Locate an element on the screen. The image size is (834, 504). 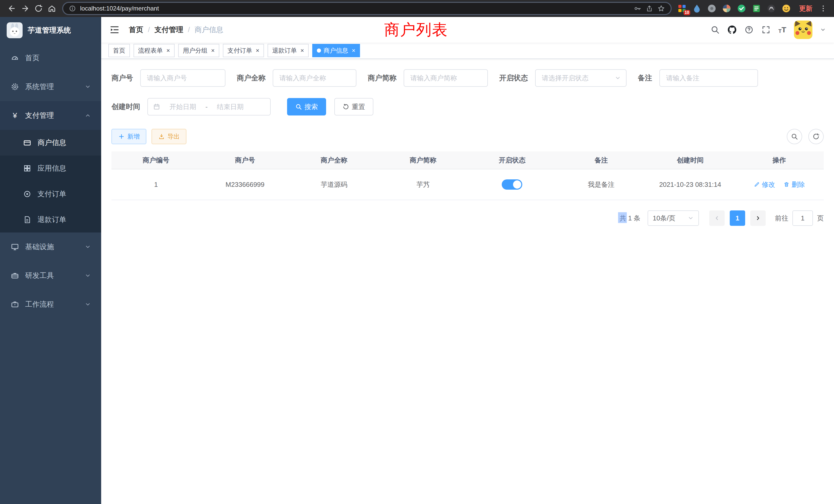
tab-label: 用户分组 is located at coordinates (195, 51).